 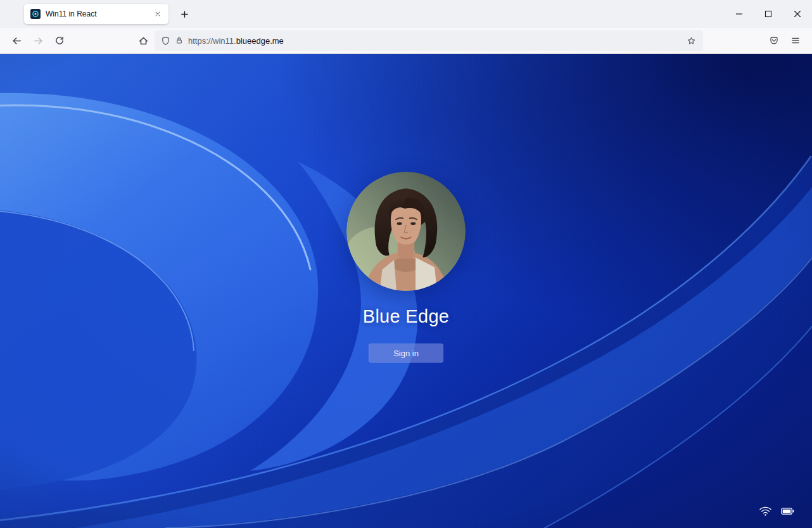 I want to click on lock-icon, so click(x=179, y=41).